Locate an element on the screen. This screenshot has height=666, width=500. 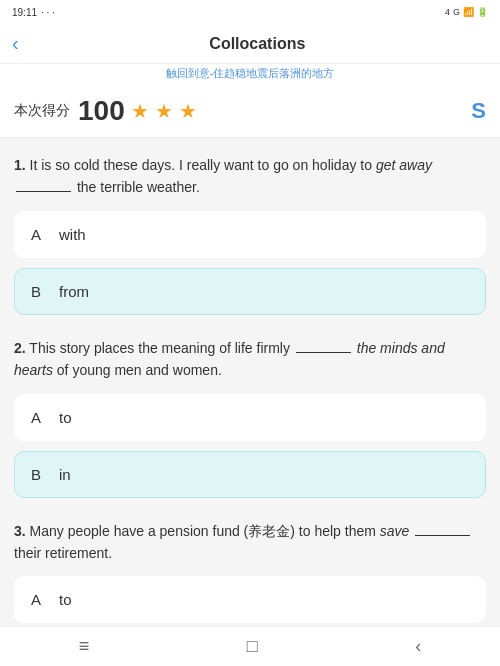
score-value: 100 is located at coordinates (102, 111).